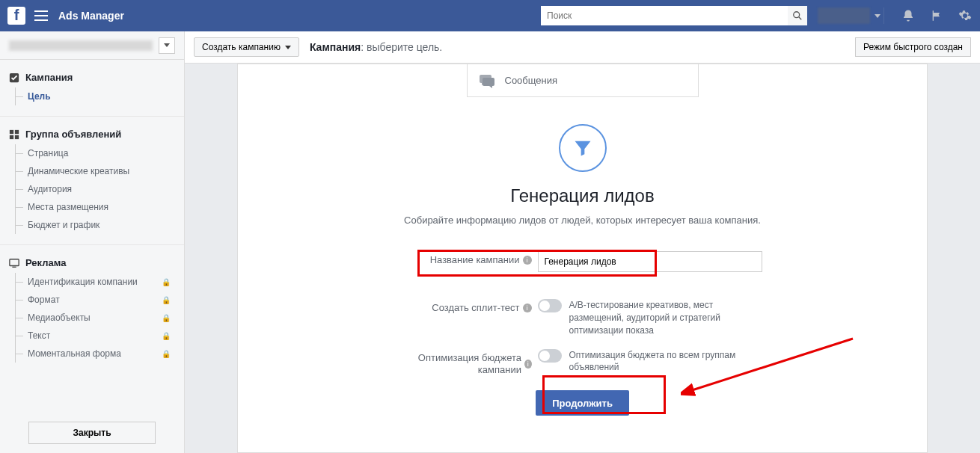  What do you see at coordinates (100, 300) in the screenshot?
I see `nav-item-format: Формат🔒` at bounding box center [100, 300].